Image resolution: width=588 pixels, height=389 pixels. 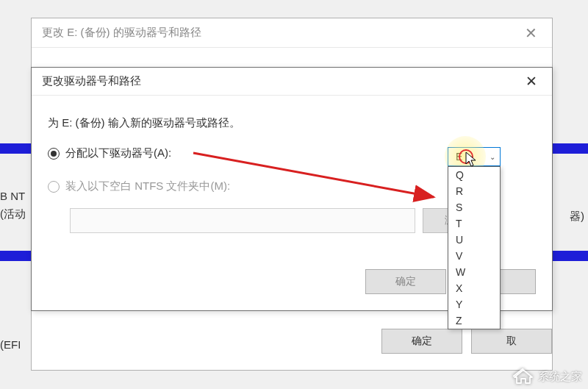 What do you see at coordinates (474, 240) in the screenshot?
I see `dropdown-item-U: U` at bounding box center [474, 240].